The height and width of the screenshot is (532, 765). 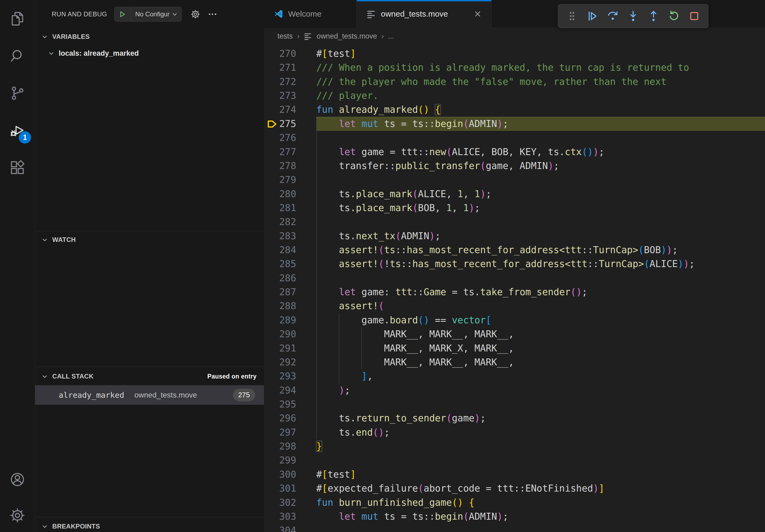 What do you see at coordinates (290, 96) in the screenshot?
I see `line-number: 273` at bounding box center [290, 96].